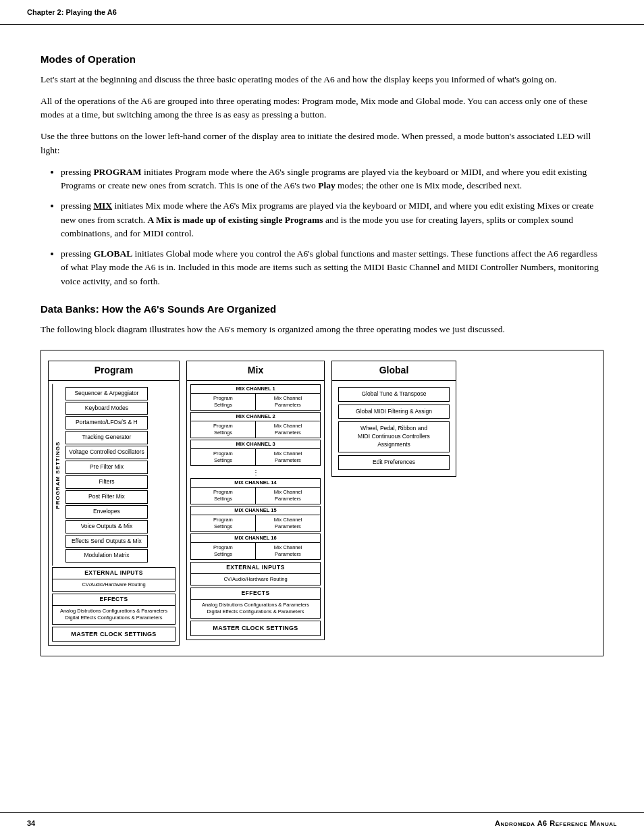 The height and width of the screenshot is (834, 644). Describe the element at coordinates (322, 12) in the screenshot. I see `page-header: Chapter 2: Playing the A6` at that location.